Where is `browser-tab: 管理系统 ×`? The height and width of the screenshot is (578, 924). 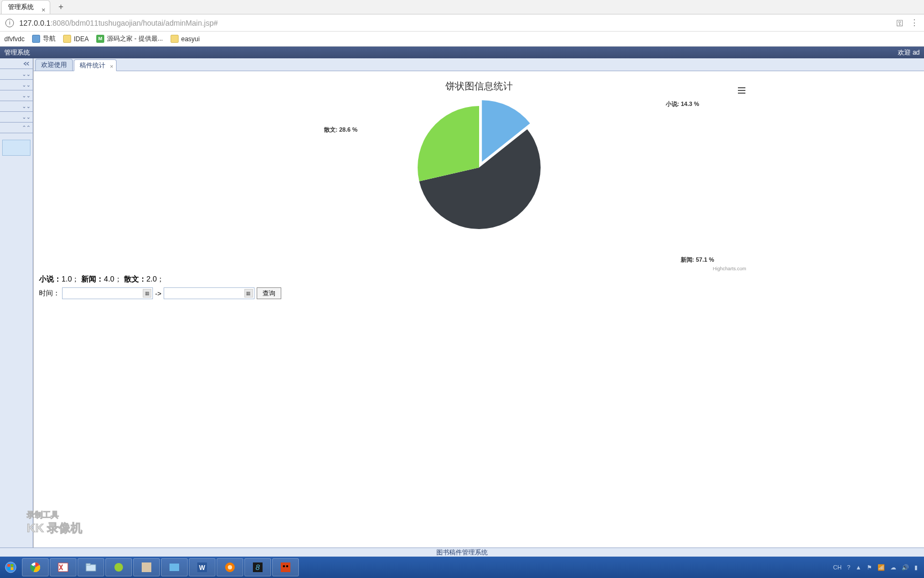
browser-tab: 管理系统 × is located at coordinates (26, 7).